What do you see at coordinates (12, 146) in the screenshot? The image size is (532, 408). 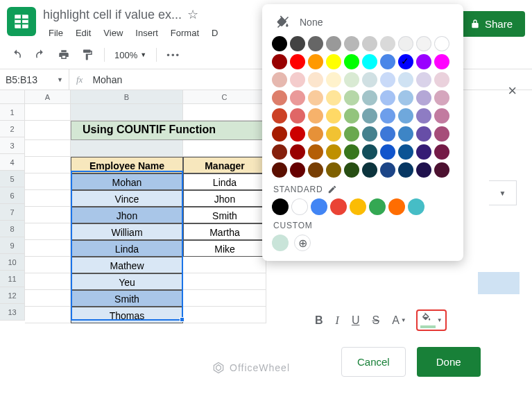 I see `row-header: 3` at bounding box center [12, 146].